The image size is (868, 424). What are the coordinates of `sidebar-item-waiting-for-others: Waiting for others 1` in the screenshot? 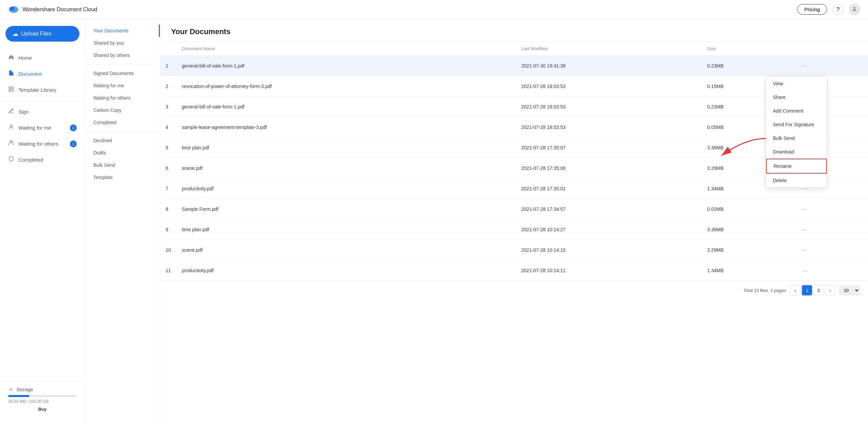 It's located at (42, 144).